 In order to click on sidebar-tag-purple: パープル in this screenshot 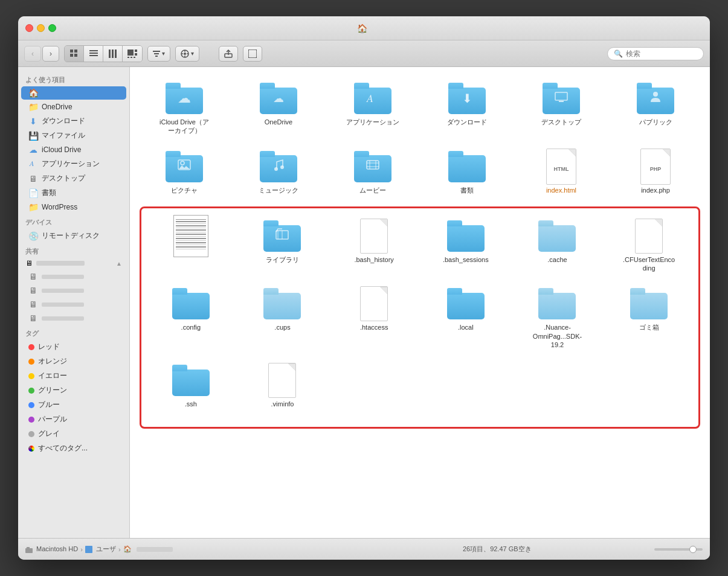, I will do `click(74, 419)`.